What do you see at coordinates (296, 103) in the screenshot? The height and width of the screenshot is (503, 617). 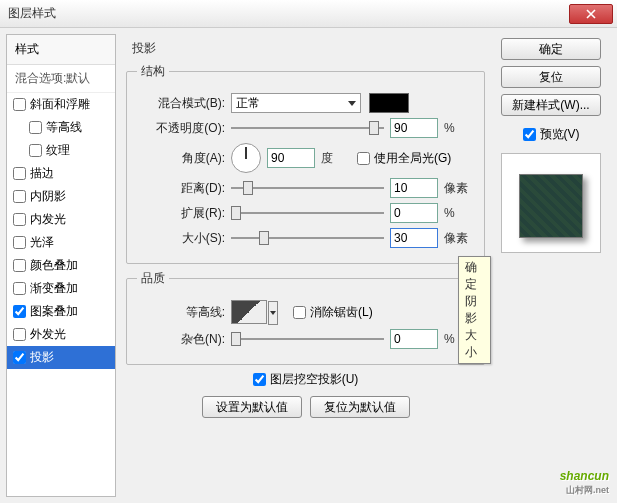 I see `blend-mode-combo: 正常` at bounding box center [296, 103].